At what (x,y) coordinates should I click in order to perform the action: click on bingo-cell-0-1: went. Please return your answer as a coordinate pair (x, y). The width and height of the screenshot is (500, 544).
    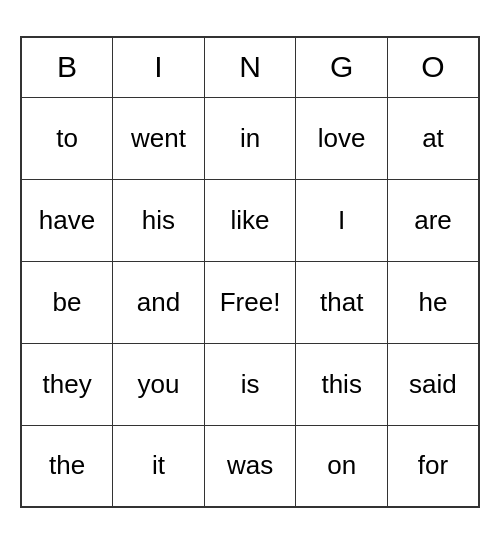
    Looking at the image, I should click on (159, 138).